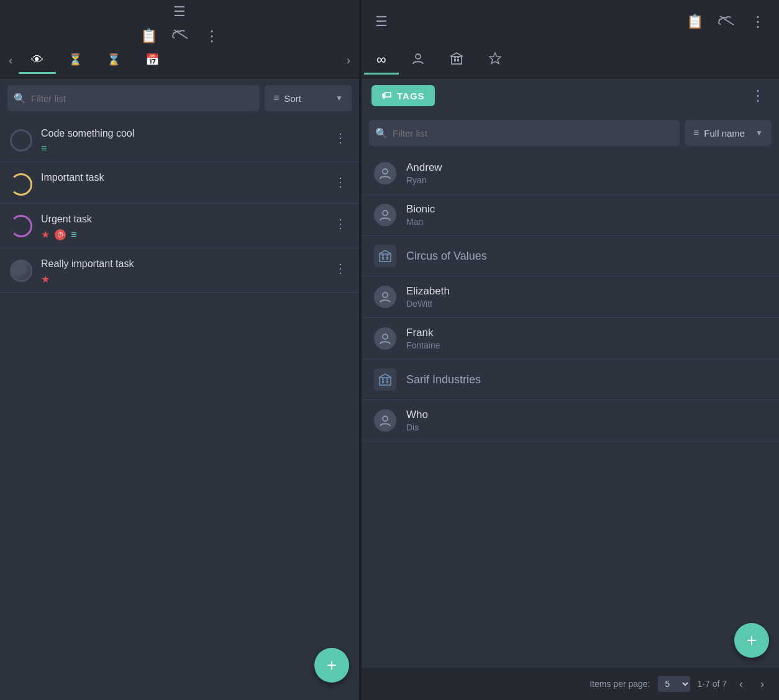 The width and height of the screenshot is (779, 700). What do you see at coordinates (586, 256) in the screenshot?
I see `contact-name-circus: Circus of Values` at bounding box center [586, 256].